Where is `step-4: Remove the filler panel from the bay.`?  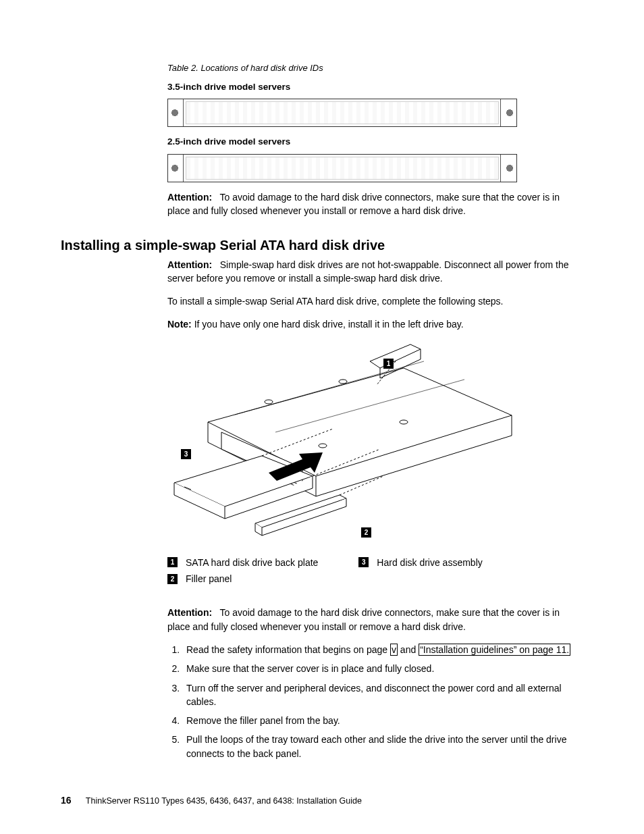 step-4: Remove the filler panel from the bay. is located at coordinates (379, 721).